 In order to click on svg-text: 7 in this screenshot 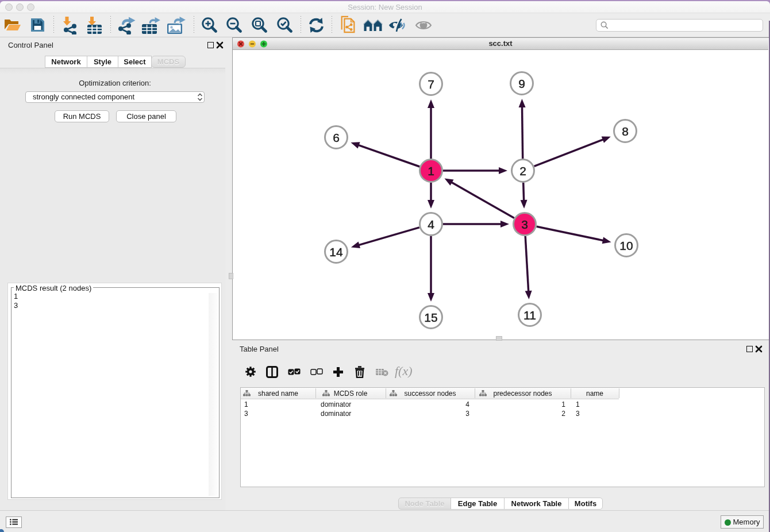, I will do `click(431, 84)`.